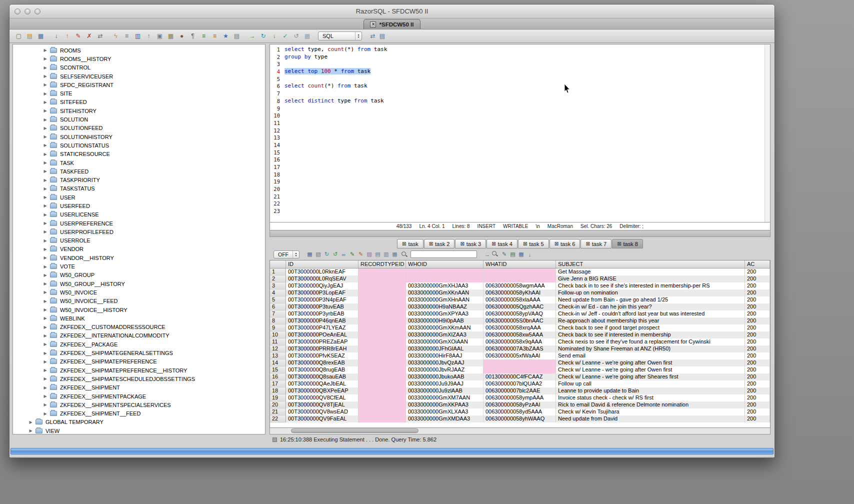  Describe the element at coordinates (41, 36) in the screenshot. I see `save-file-icon: ▦` at that location.